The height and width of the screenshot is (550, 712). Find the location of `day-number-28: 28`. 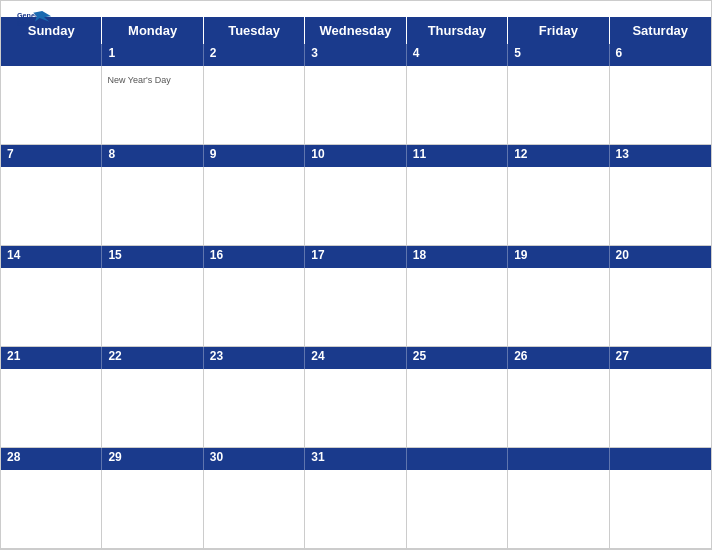

day-number-28: 28 is located at coordinates (52, 459).